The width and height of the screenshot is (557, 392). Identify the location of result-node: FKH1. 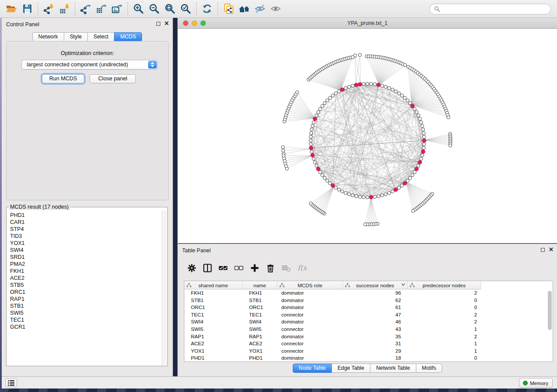
(86, 271).